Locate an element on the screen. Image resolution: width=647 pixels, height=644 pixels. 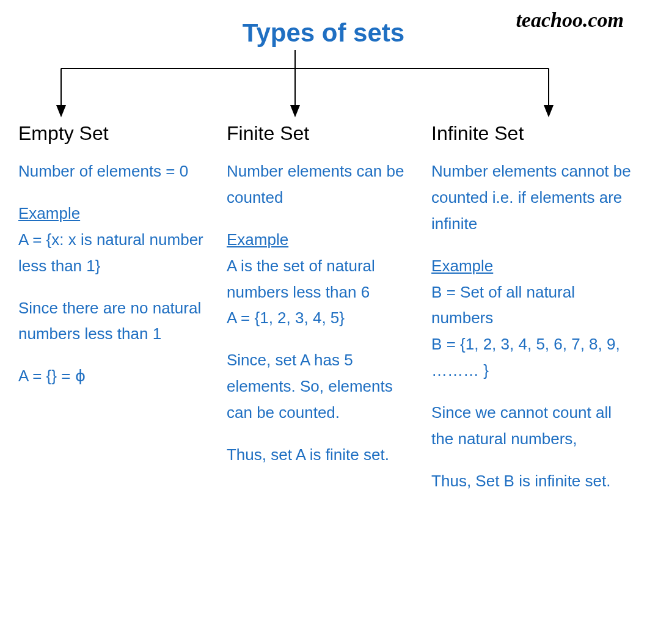
body-finite-set: Number elements can be counted Example A… is located at coordinates (320, 321).